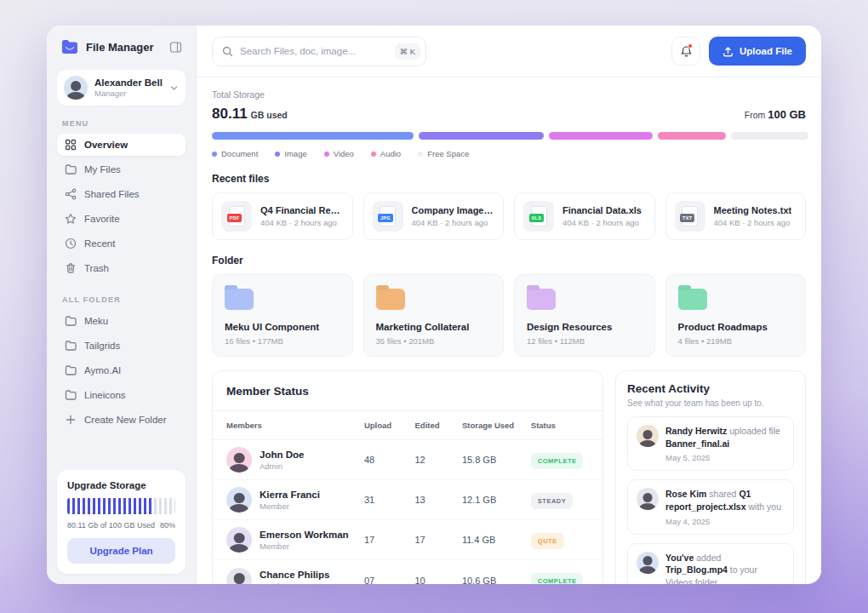  I want to click on sidebar-item-label: Overview, so click(106, 145).